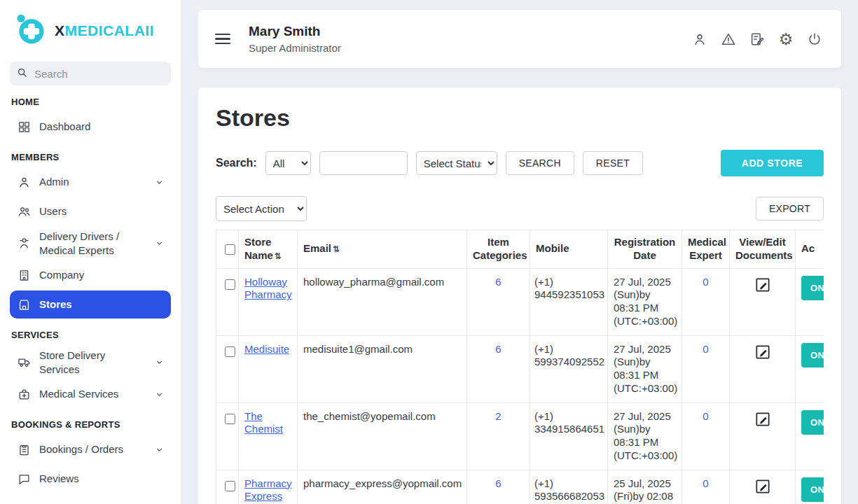 The image size is (858, 504). What do you see at coordinates (24, 276) in the screenshot?
I see `company-icon` at bounding box center [24, 276].